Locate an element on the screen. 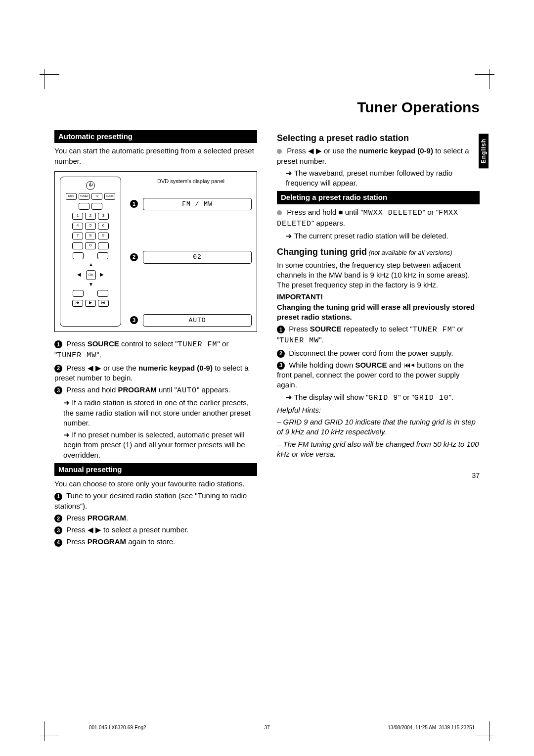  text: Disconnect the power cord from the power… is located at coordinates (371, 353).